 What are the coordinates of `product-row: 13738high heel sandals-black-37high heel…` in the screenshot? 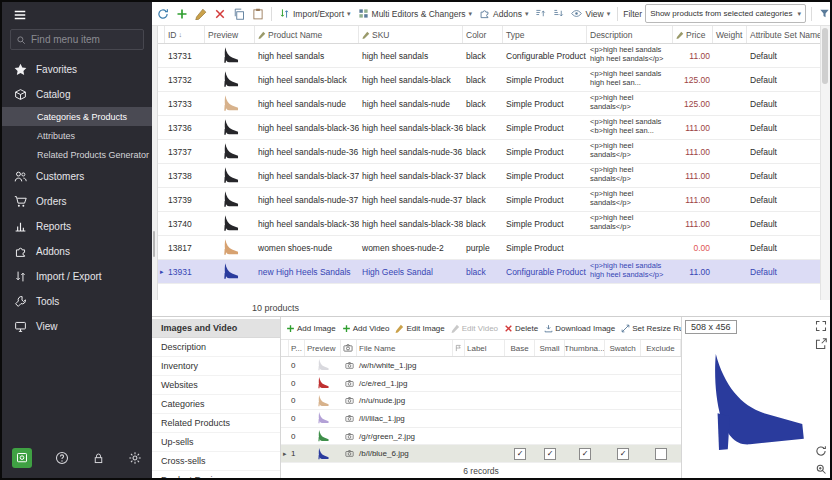 It's located at (494, 176).